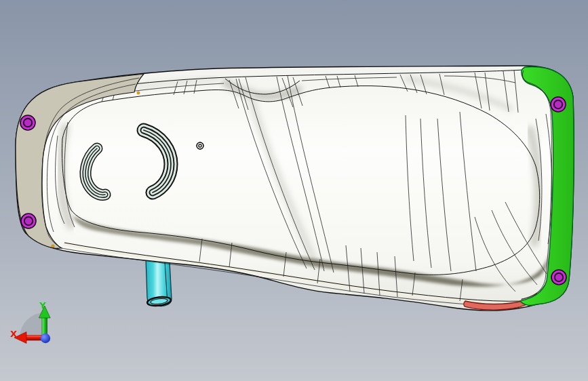 This screenshot has height=381, width=588. Describe the element at coordinates (558, 104) in the screenshot. I see `bolt-hole-top-right` at that location.